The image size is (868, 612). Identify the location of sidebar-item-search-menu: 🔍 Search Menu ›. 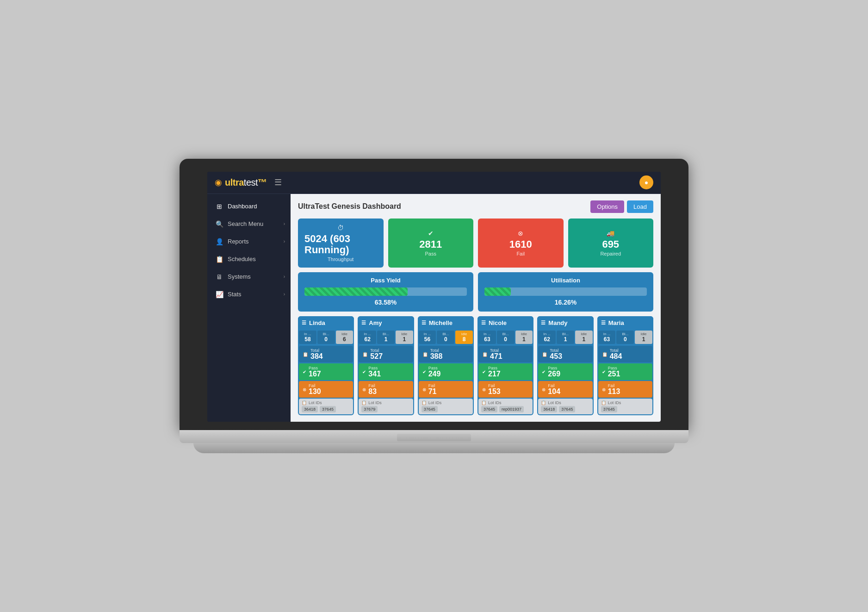
(249, 224).